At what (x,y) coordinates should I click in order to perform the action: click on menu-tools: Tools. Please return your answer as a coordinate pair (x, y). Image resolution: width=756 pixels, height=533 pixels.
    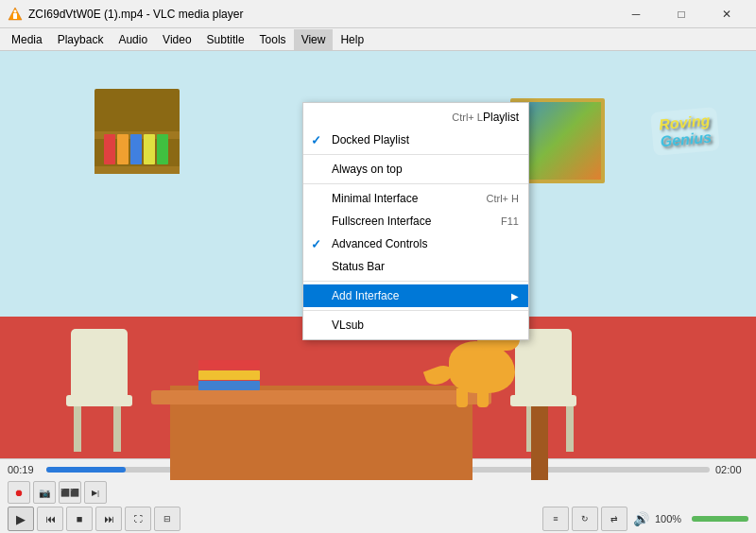
    Looking at the image, I should click on (273, 40).